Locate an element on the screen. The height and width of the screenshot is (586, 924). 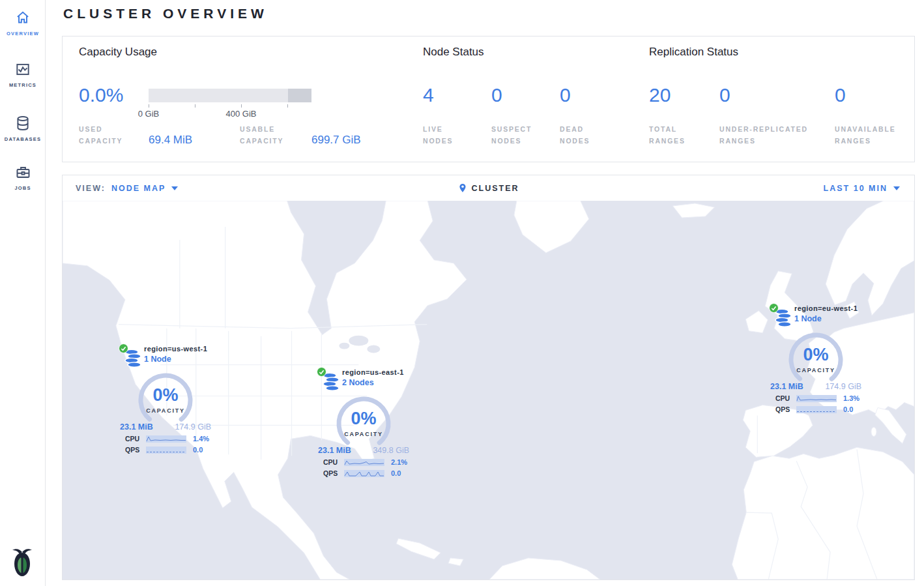
cockroachdb-logo is located at coordinates (22, 564).